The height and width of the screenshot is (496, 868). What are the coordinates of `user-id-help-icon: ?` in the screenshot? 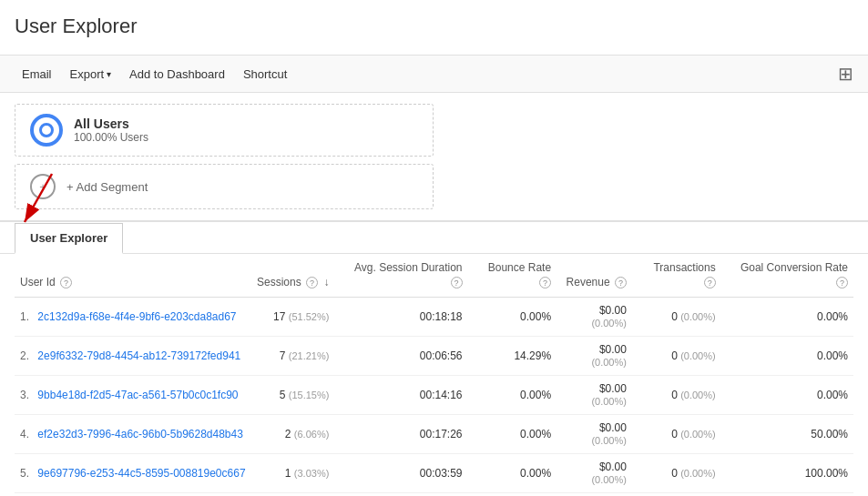 It's located at (66, 282).